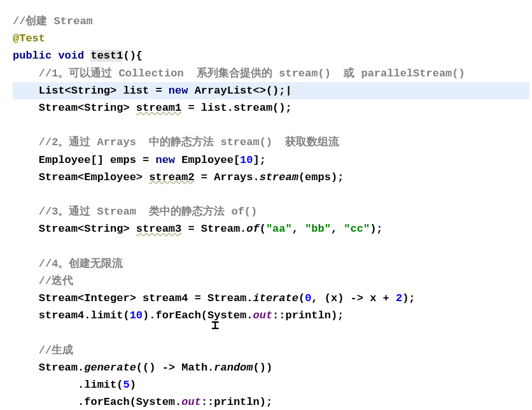 Image resolution: width=532 pixels, height=410 pixels. I want to click on comment-text: //1。可以通过 Collection 系列集合提供的 stream() 或 p…, so click(252, 74).